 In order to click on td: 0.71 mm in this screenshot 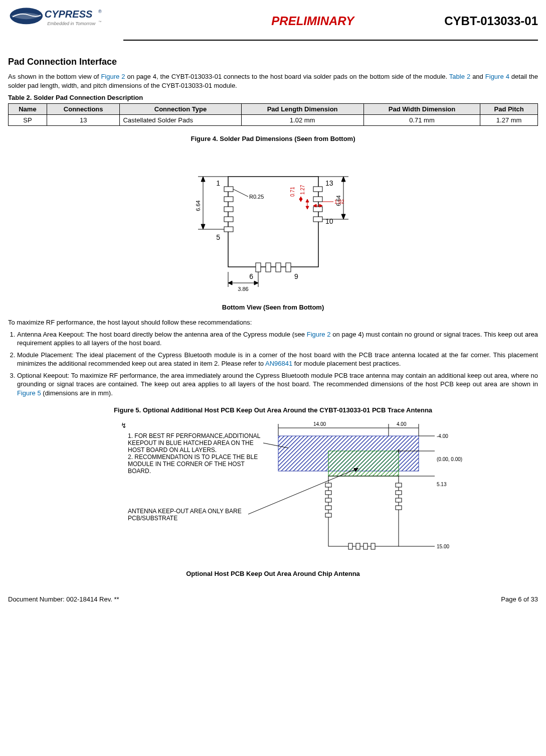, I will do `click(422, 120)`.